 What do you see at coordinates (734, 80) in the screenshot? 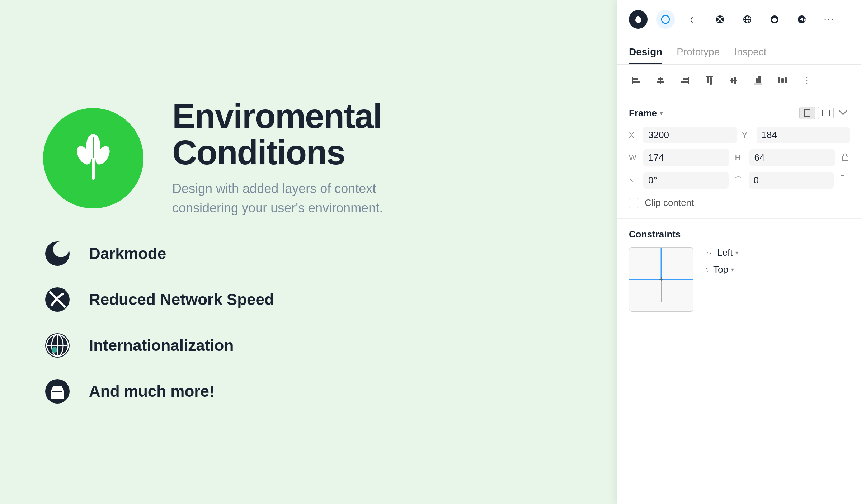
I see `align-center-h-btn` at bounding box center [734, 80].